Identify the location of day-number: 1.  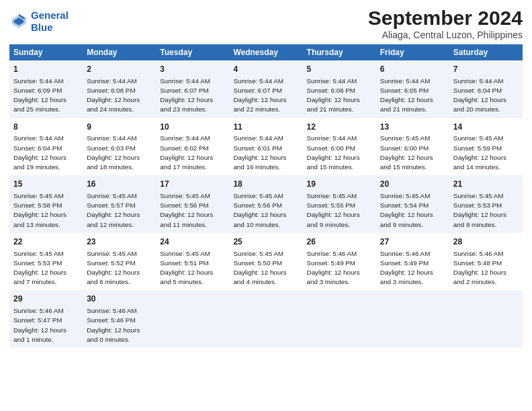
(46, 70).